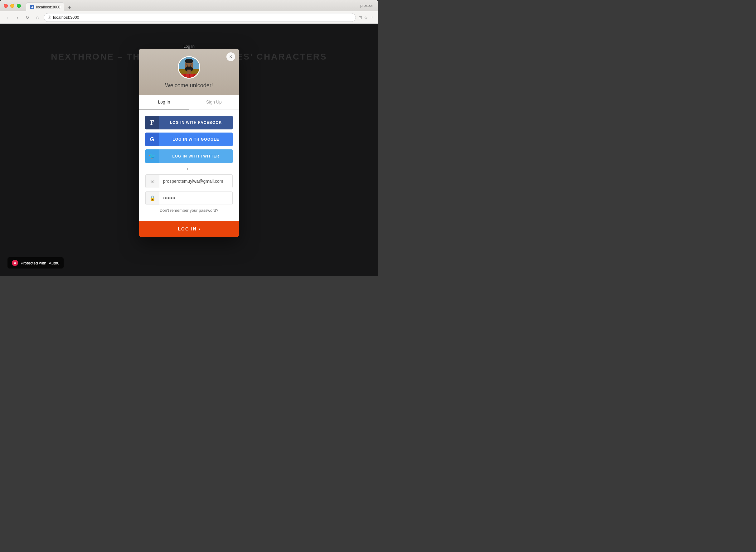  What do you see at coordinates (33, 263) in the screenshot?
I see `protected-text: Protected with` at bounding box center [33, 263].